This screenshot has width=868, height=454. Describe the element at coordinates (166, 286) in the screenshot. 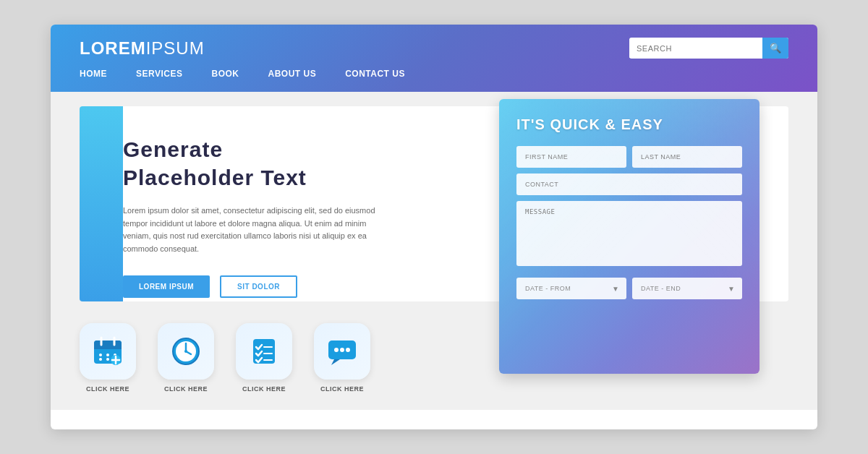

I see `lorem-ipsum-button: LOREM IPSUM` at that location.